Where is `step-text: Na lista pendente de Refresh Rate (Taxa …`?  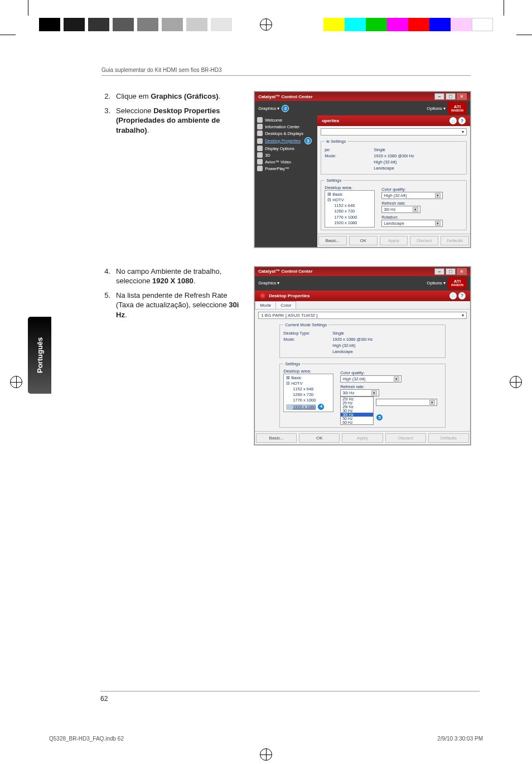 step-text: Na lista pendente de Refresh Rate (Taxa … is located at coordinates (172, 300).